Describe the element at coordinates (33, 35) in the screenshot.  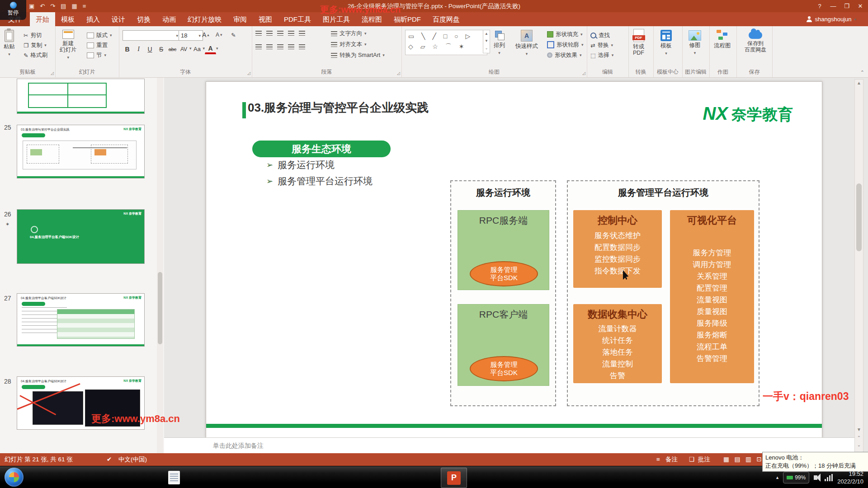
I see `cut-button: ✂ 剪切` at that location.